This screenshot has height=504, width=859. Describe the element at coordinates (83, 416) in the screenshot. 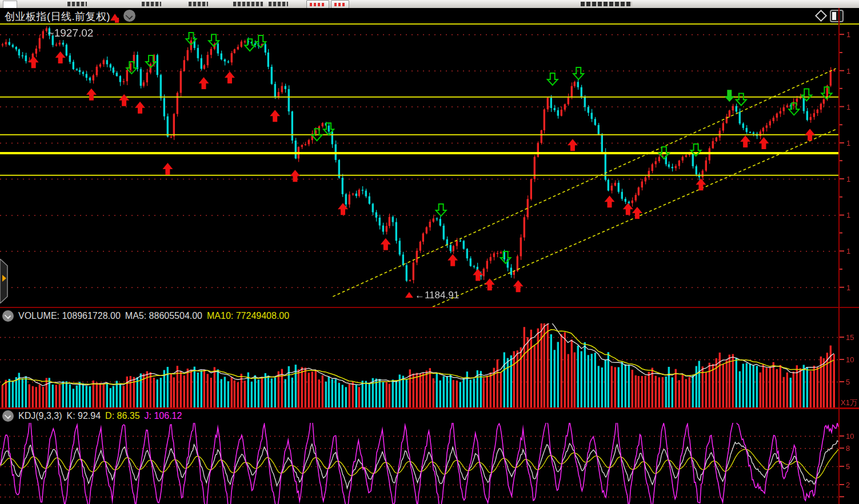

I see `kdj-k-value: K: 92.94` at that location.